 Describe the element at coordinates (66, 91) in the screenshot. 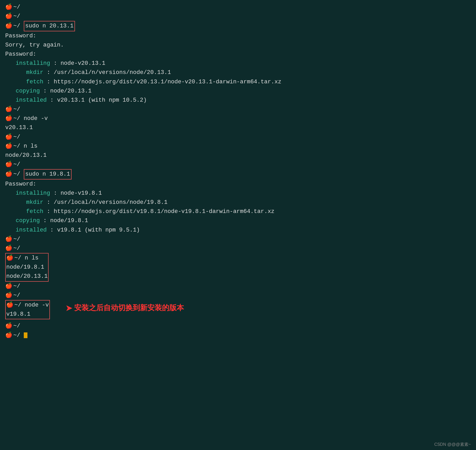

I see `copying-value: : node/20.13.1` at that location.